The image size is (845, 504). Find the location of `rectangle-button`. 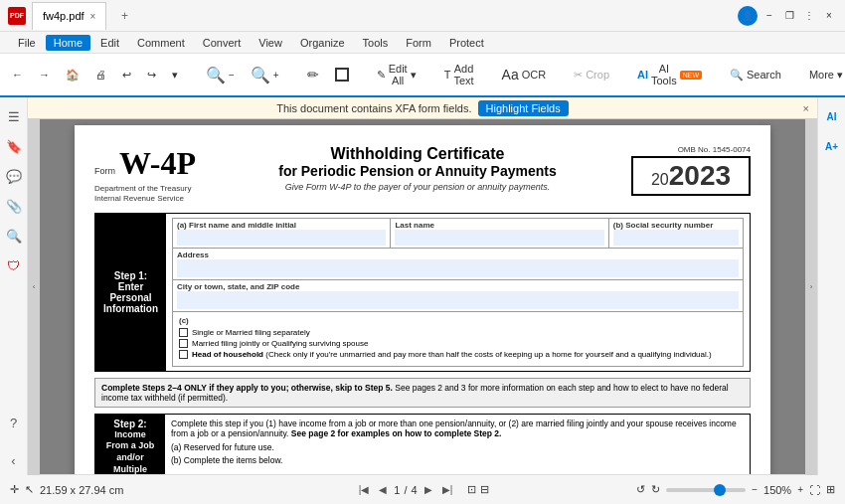

rectangle-button is located at coordinates (342, 75).